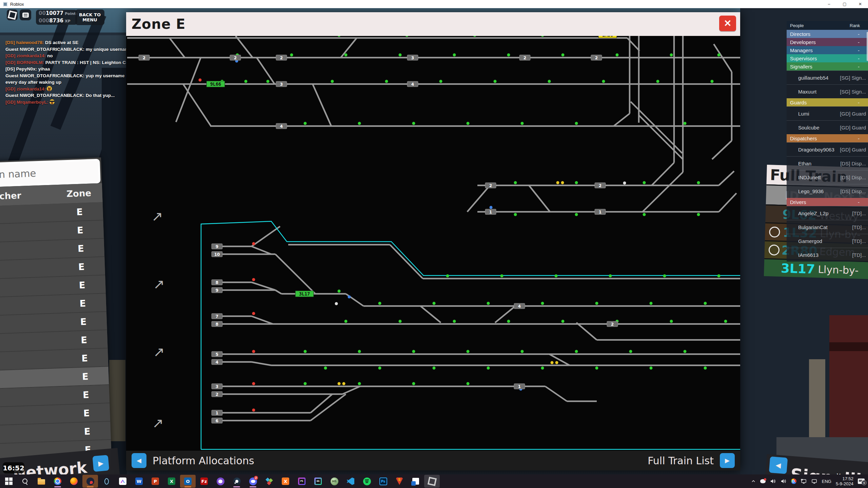 Image resolution: width=868 pixels, height=488 pixels. What do you see at coordinates (253, 481) in the screenshot?
I see `taskbar-button-discord: 2` at bounding box center [253, 481].